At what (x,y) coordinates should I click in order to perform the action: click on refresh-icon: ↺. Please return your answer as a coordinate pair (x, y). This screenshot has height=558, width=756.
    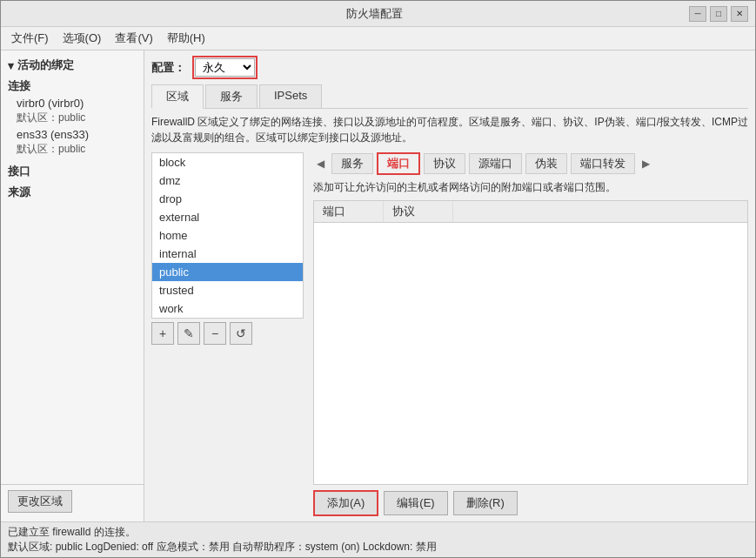
    Looking at the image, I should click on (241, 333).